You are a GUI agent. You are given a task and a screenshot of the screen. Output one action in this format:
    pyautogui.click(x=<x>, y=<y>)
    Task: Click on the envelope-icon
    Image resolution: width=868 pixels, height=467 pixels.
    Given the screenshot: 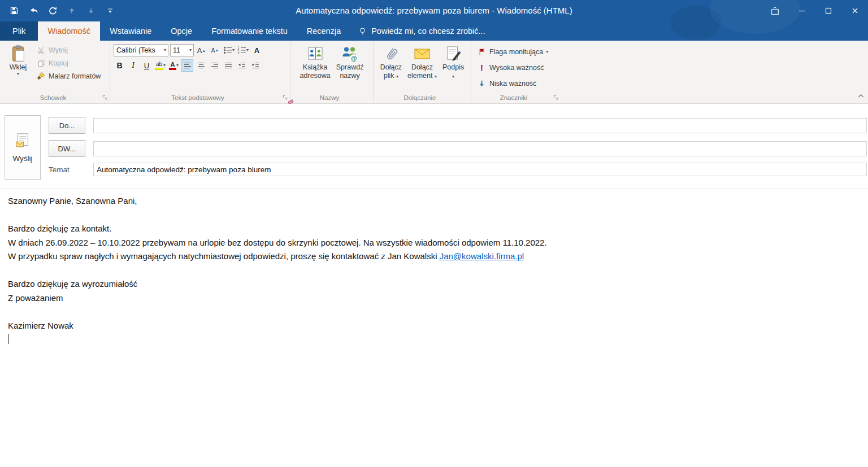 What is the action you would take?
    pyautogui.click(x=422, y=54)
    